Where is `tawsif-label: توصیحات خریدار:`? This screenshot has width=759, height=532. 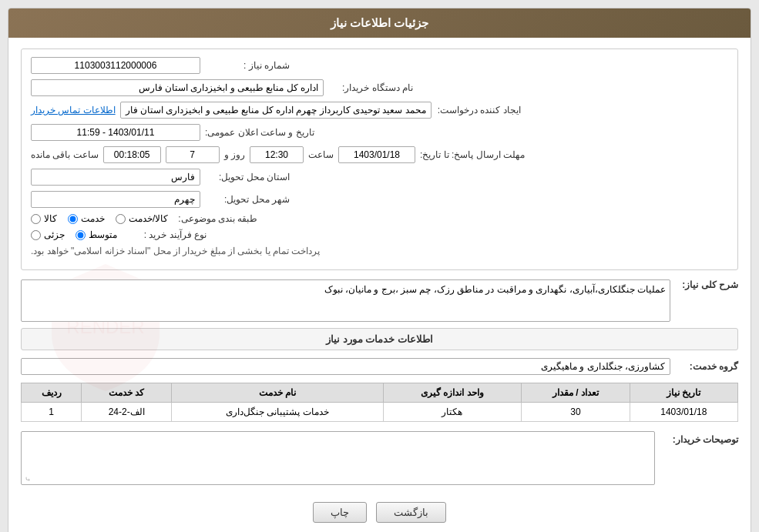 tawsif-label: توصیحات خریدار: is located at coordinates (700, 438).